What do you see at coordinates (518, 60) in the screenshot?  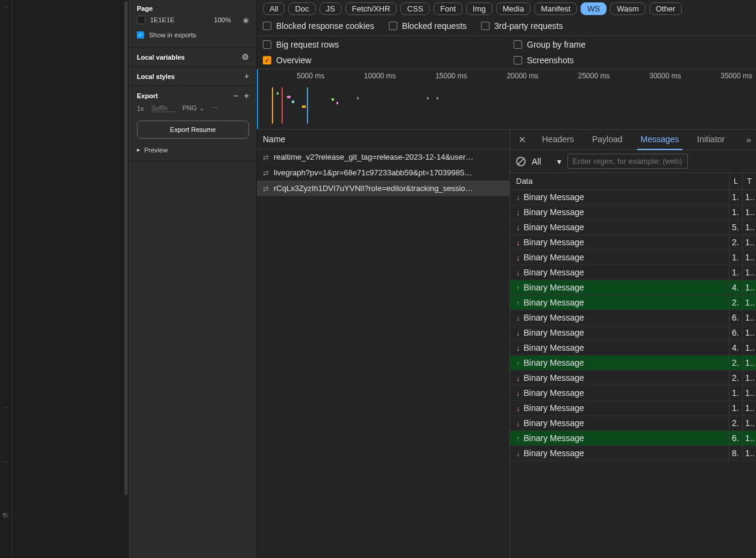 I see `screenshots-checkbox` at bounding box center [518, 60].